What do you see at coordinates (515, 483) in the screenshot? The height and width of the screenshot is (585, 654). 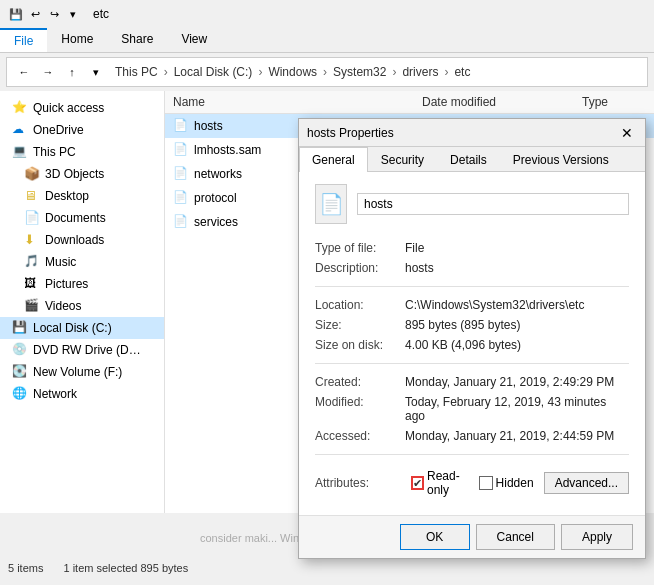 I see `hidden-label: Hidden` at bounding box center [515, 483].